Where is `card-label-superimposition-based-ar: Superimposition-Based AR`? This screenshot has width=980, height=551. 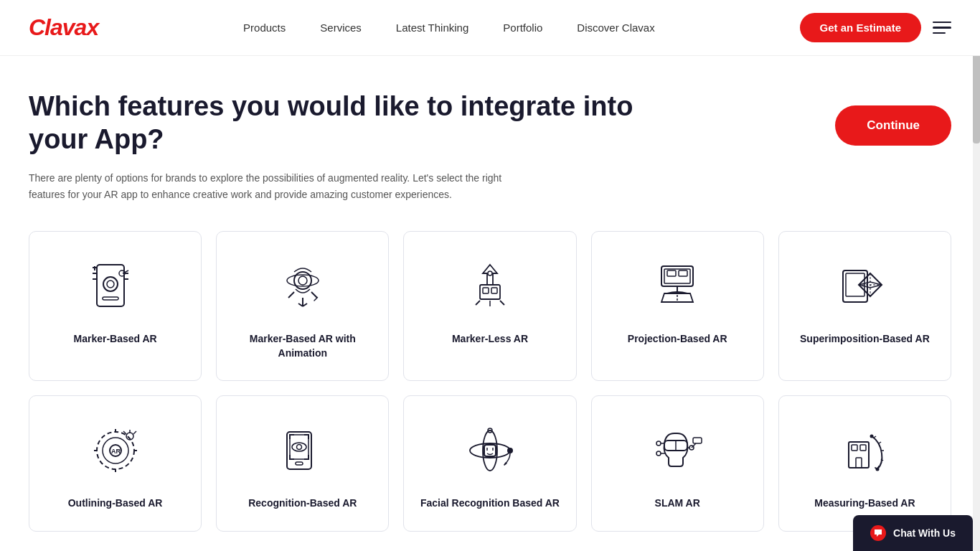
card-label-superimposition-based-ar: Superimposition-Based AR is located at coordinates (865, 339).